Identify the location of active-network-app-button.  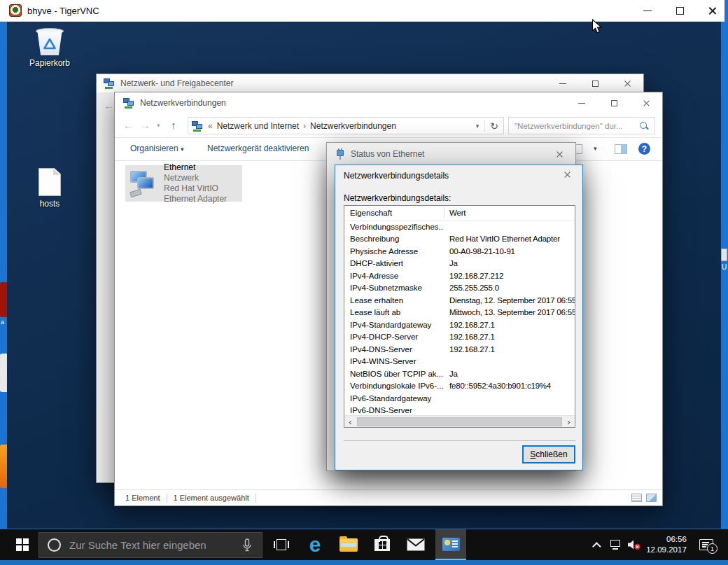
(451, 545).